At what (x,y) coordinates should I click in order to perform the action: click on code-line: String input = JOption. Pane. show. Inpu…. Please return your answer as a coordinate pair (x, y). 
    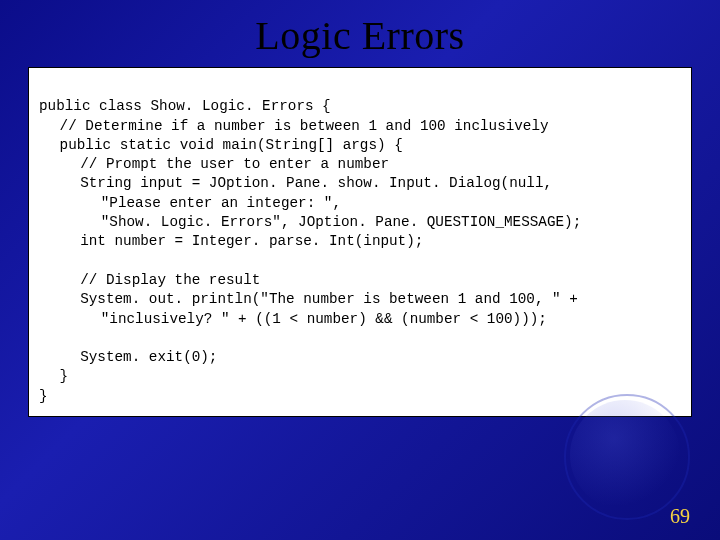
    Looking at the image, I should click on (296, 183).